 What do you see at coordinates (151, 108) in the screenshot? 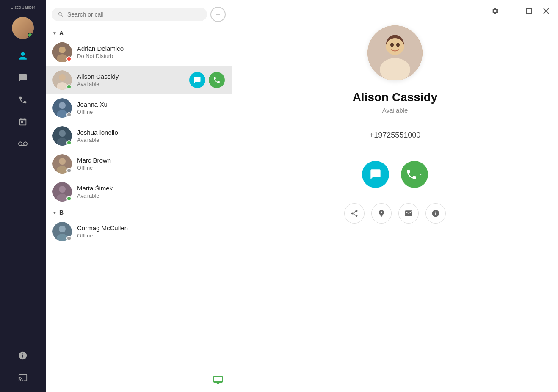
I see `contact-info: Joanna Xu Offline` at bounding box center [151, 108].